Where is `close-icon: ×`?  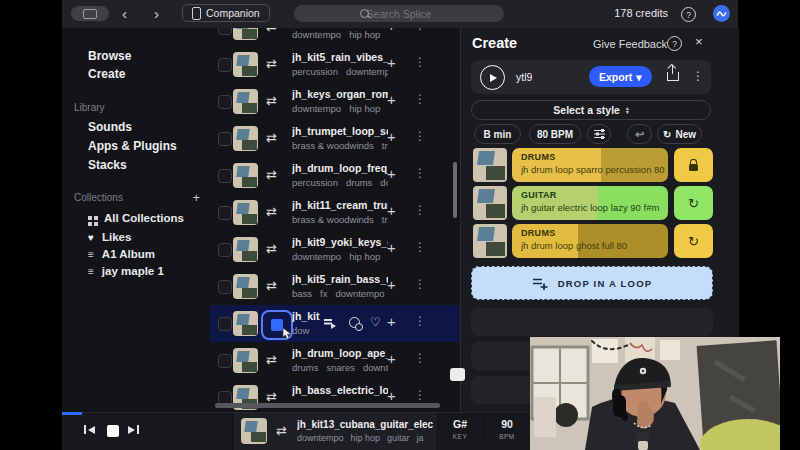 close-icon: × is located at coordinates (699, 42).